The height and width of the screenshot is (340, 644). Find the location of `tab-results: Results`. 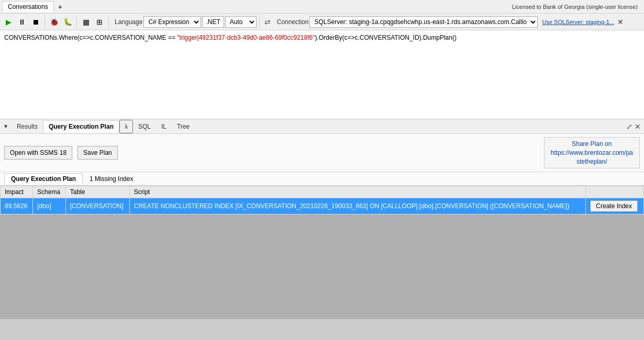

tab-results: Results is located at coordinates (27, 127).